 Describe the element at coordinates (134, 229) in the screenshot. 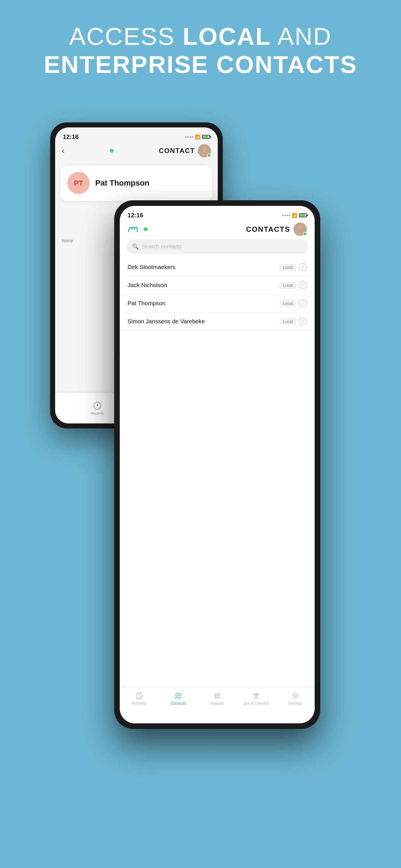

I see `logo-svg` at that location.